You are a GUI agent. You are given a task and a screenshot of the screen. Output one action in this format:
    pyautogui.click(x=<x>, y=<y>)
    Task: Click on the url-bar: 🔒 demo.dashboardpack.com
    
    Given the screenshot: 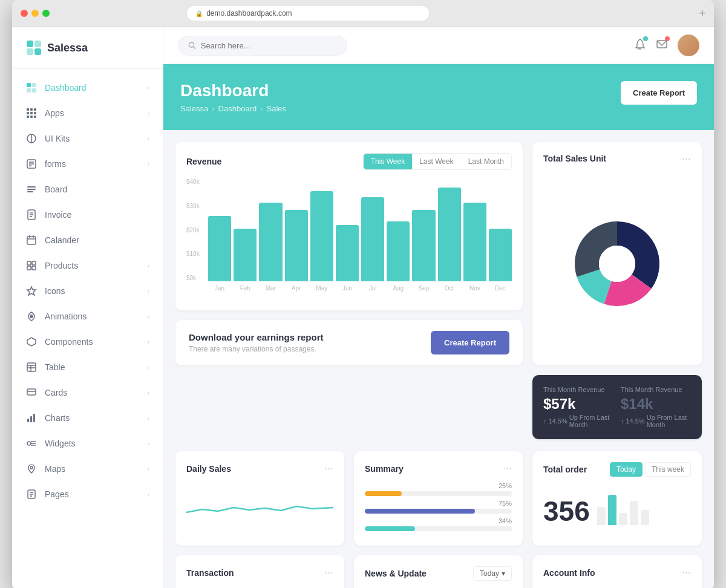 What is the action you would take?
    pyautogui.click(x=308, y=13)
    